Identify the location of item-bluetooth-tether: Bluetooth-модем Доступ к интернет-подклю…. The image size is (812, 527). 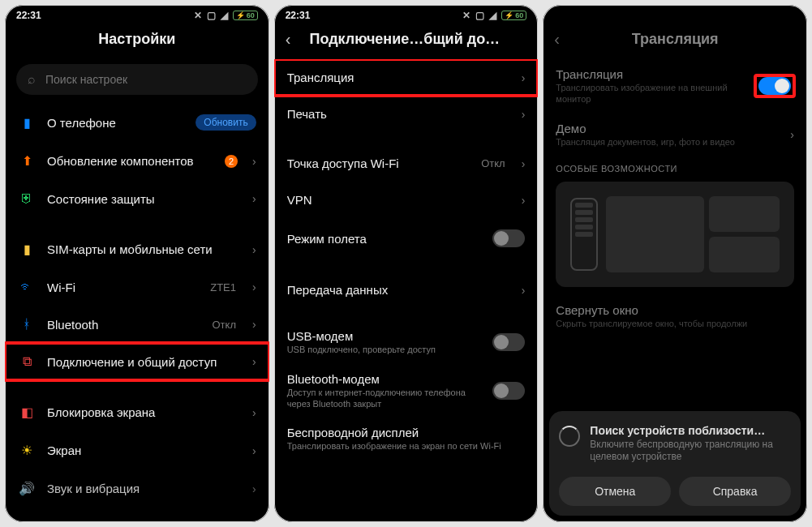
(406, 391).